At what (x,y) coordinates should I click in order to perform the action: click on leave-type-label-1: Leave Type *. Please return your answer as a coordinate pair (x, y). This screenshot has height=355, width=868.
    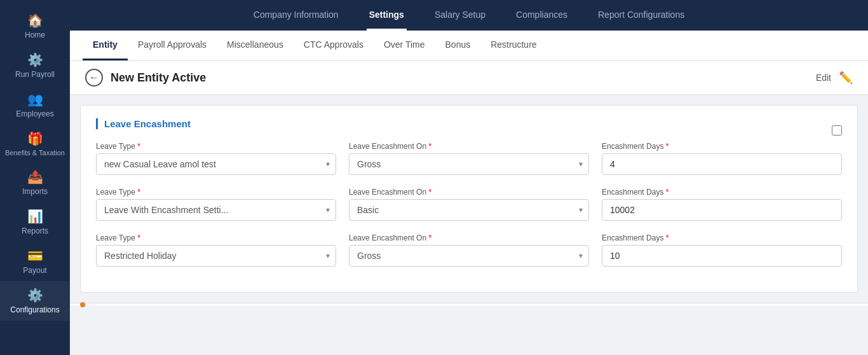
    Looking at the image, I should click on (216, 146).